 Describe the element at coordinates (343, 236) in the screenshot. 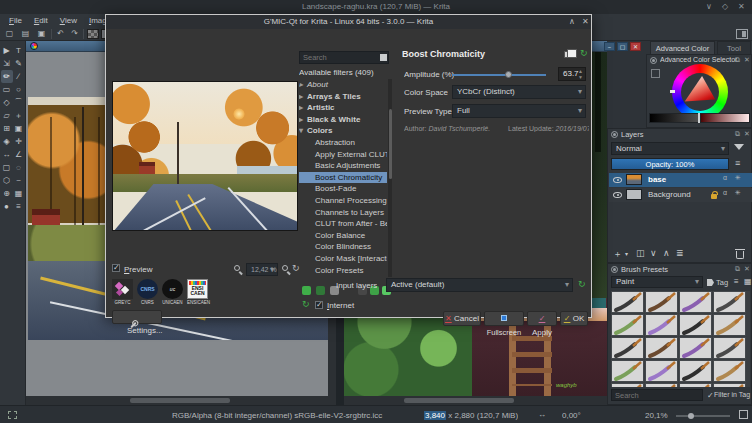

I see `filter-tree-item: Color Balance` at that location.